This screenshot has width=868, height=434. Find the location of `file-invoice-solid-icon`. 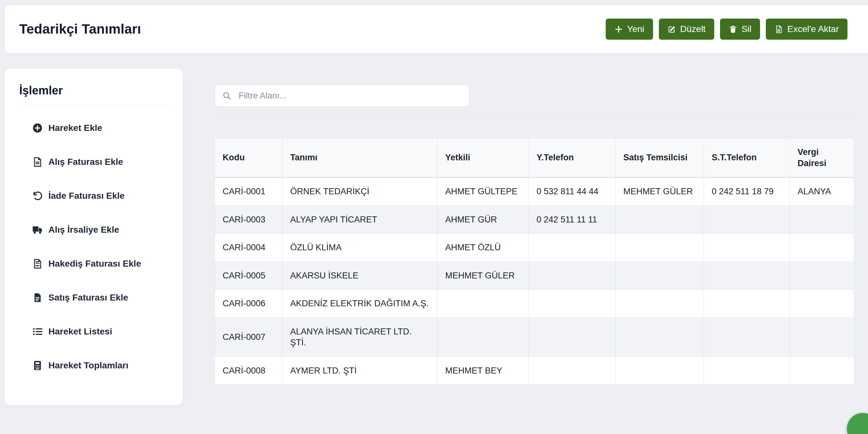

file-invoice-solid-icon is located at coordinates (37, 298).